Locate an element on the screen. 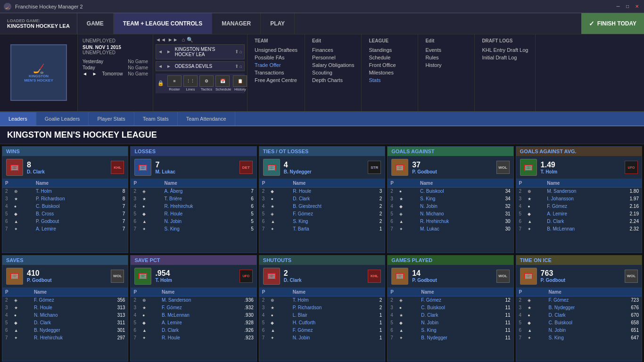 This screenshot has height=362, width=644. next-day-button: ► is located at coordinates (95, 74).